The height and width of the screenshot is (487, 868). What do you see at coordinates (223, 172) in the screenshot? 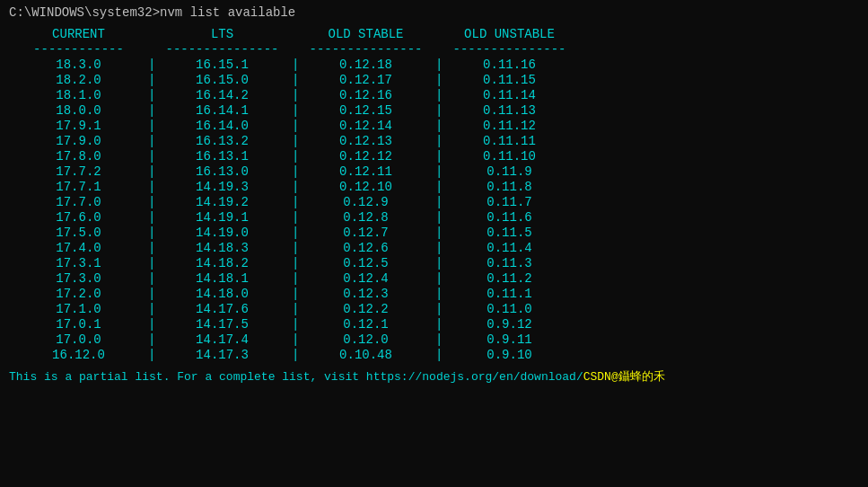
I see `table-cell: 16.13.0` at bounding box center [223, 172].